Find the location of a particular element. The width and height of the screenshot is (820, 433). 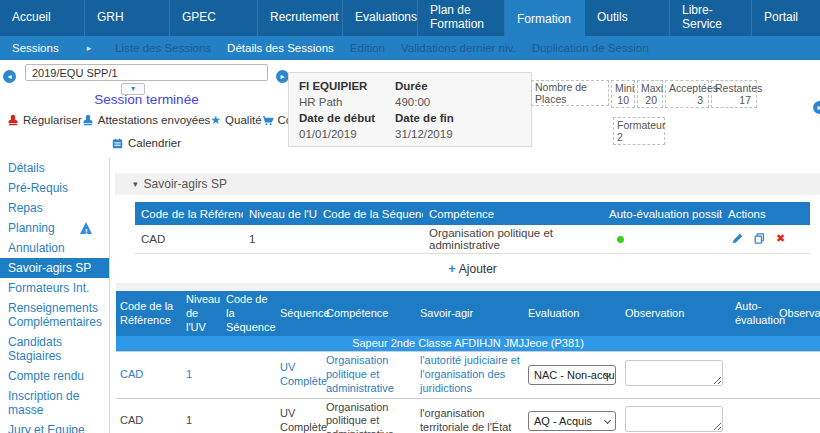

regulariser-button: Régulariser is located at coordinates (44, 120).